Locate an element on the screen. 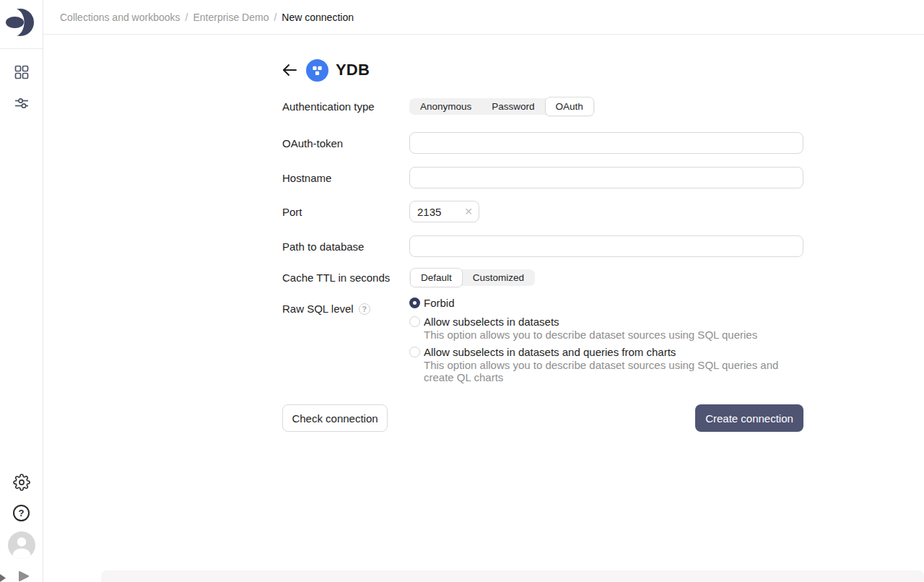  settings-gear-icon is located at coordinates (22, 482).